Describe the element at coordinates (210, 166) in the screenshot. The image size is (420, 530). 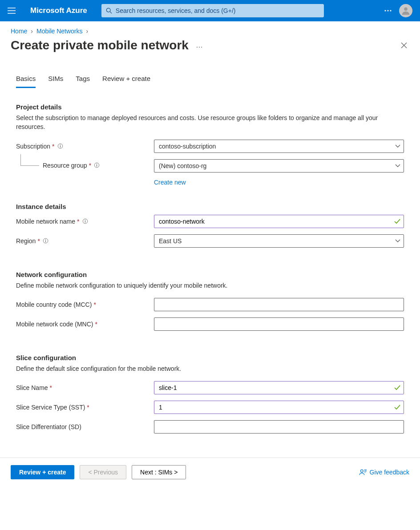
I see `field-resource-group: Resource group * (New) contoso-rg` at that location.